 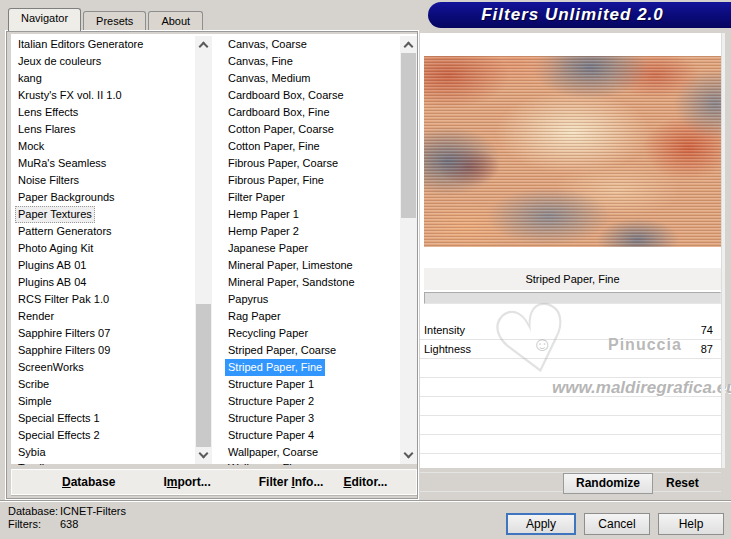 What do you see at coordinates (570, 330) in the screenshot?
I see `parameter-slider-row: Intensity 74` at bounding box center [570, 330].